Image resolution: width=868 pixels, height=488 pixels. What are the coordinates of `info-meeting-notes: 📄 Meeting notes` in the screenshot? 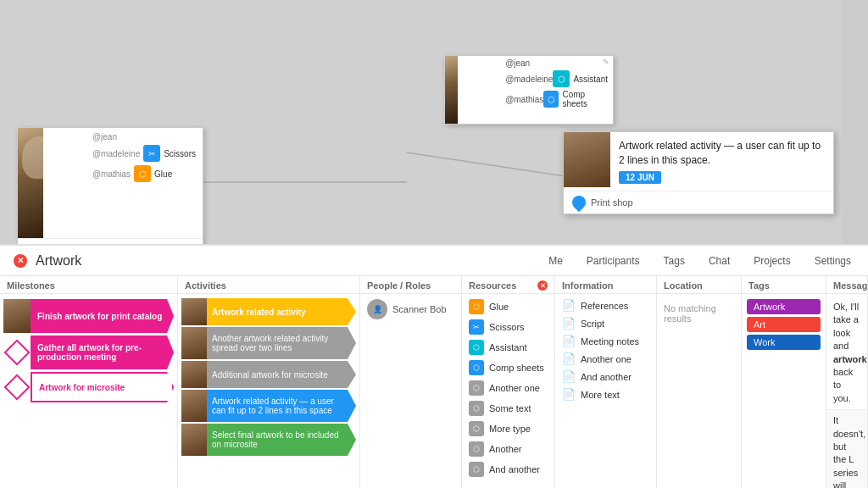 It's located at (605, 341).